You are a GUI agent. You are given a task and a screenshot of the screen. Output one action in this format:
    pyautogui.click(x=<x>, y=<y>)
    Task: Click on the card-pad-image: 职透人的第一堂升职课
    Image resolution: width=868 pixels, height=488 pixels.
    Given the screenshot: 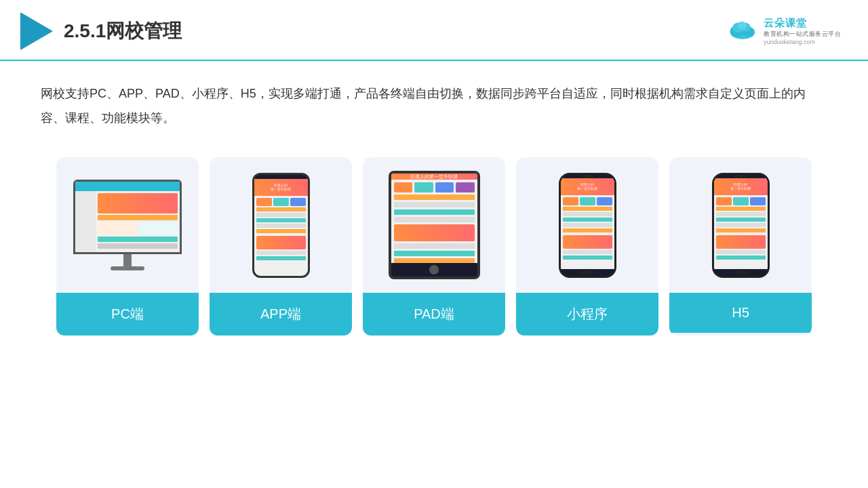 What is the action you would take?
    pyautogui.click(x=434, y=225)
    